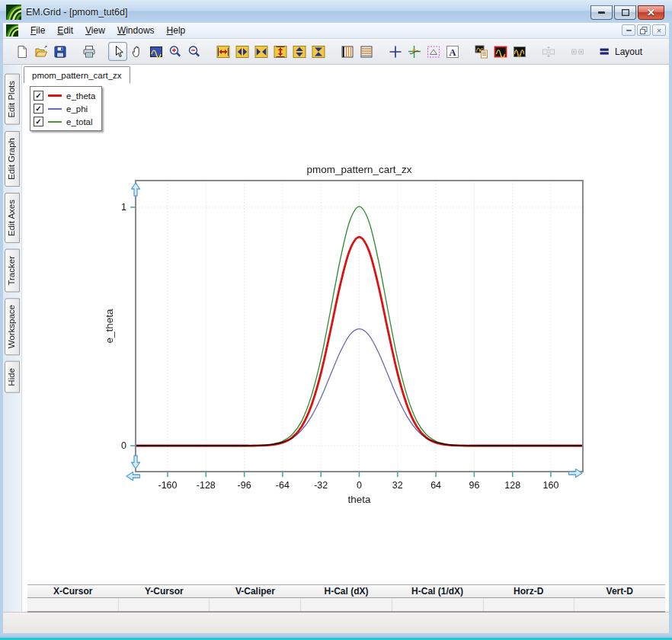  What do you see at coordinates (395, 52) in the screenshot?
I see `crosshair-tool-icon` at bounding box center [395, 52].